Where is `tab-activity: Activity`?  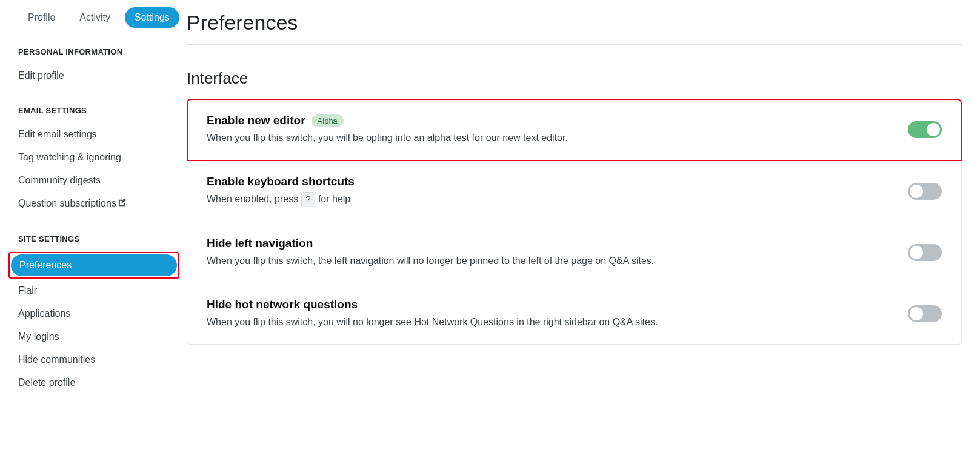
tab-activity: Activity is located at coordinates (95, 18).